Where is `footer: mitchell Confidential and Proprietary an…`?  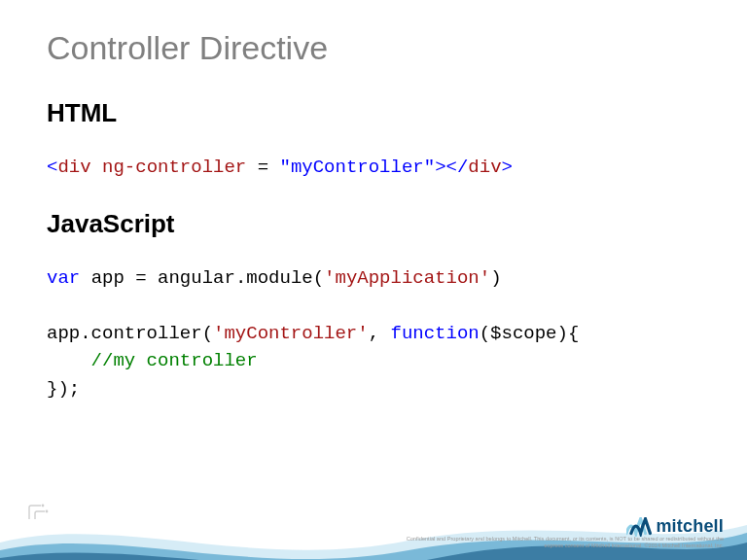 footer: mitchell Confidential and Proprietary an… is located at coordinates (374, 532).